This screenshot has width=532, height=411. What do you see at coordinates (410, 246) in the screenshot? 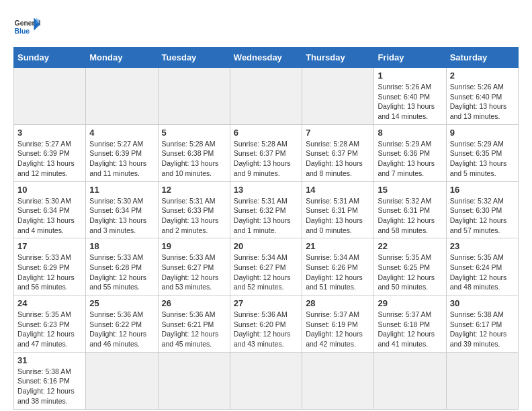
I see `day-number: 22` at bounding box center [410, 246].